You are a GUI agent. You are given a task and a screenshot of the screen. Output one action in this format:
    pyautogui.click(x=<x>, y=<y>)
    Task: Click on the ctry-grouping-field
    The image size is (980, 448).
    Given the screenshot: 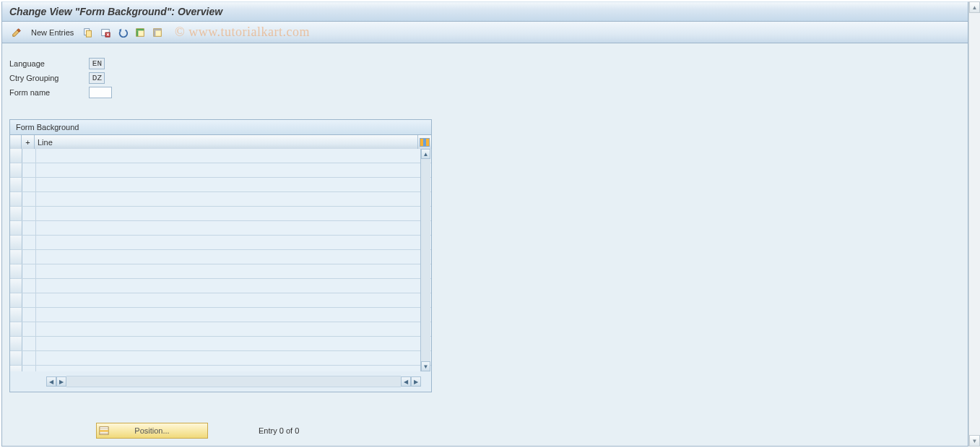 What is the action you would take?
    pyautogui.click(x=97, y=78)
    